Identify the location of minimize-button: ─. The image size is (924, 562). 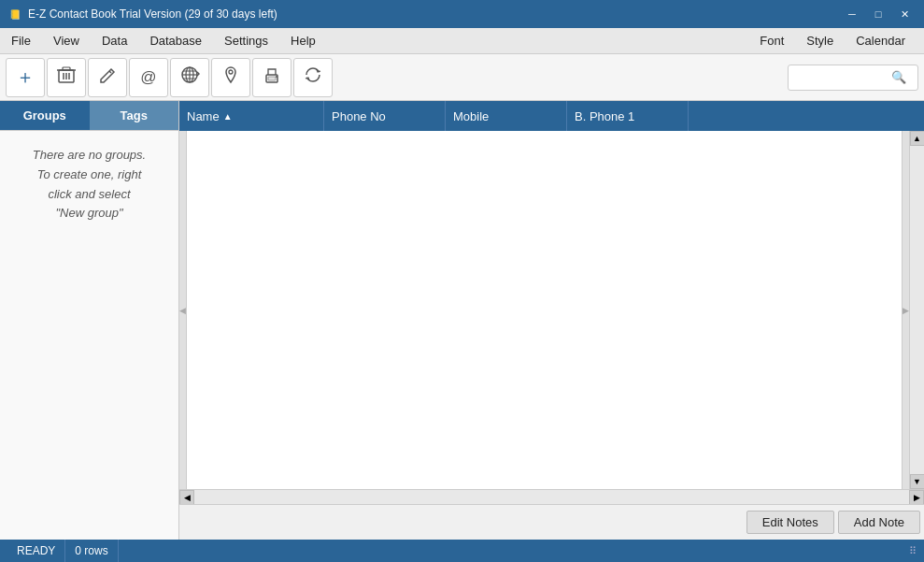
(852, 14).